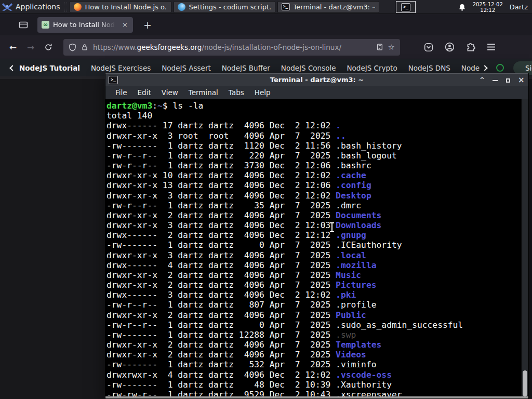 This screenshot has width=532, height=399. I want to click on terminal-output-row: -rw------- 1 dartz dartz 532 Apr 7 2025 …, so click(317, 365).